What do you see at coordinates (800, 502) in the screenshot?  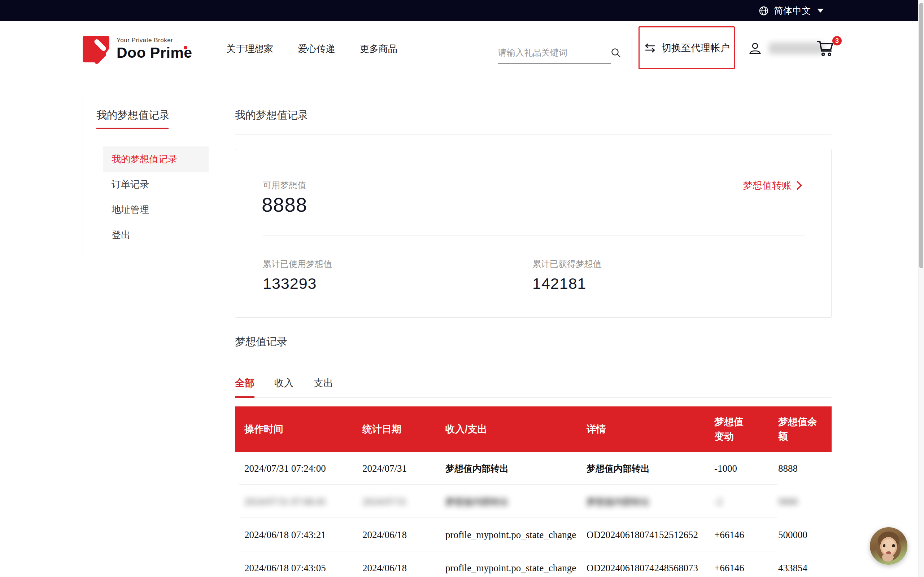 I see `table-cell: 9888` at bounding box center [800, 502].